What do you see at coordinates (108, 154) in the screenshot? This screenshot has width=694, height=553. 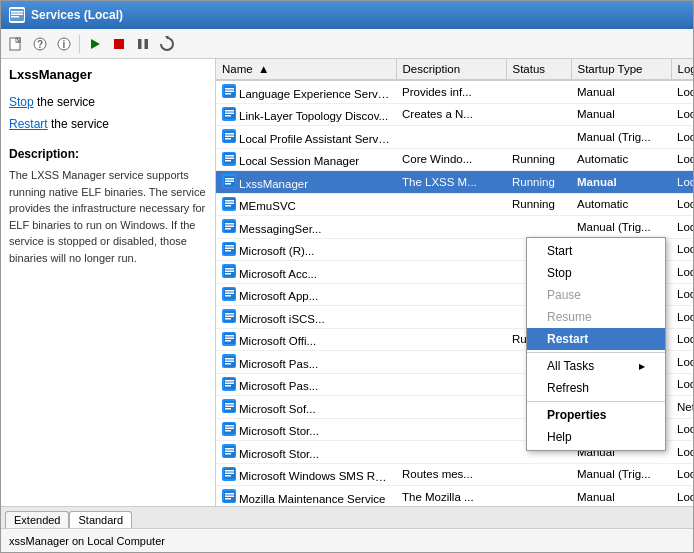 I see `description-title: Description:` at bounding box center [108, 154].